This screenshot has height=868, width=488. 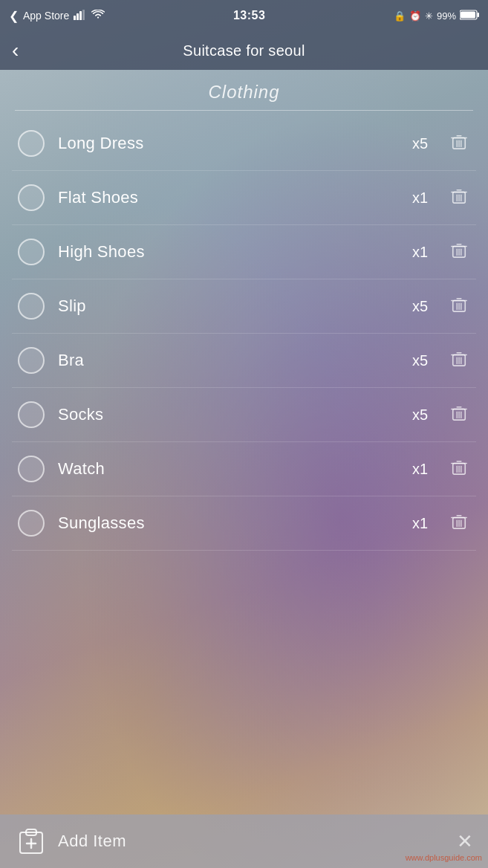 I want to click on list-item: High Shoes x1, so click(x=244, y=253).